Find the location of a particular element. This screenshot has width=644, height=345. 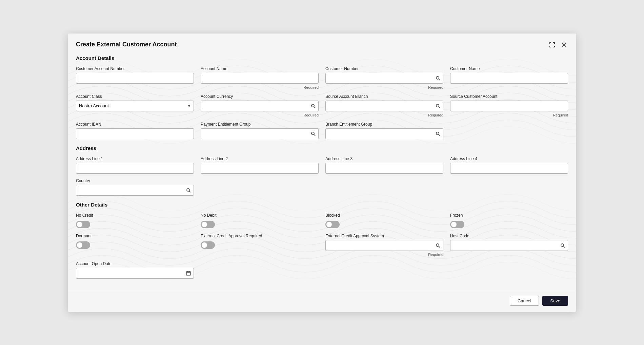

account-name-field: Account Name Required is located at coordinates (260, 78).